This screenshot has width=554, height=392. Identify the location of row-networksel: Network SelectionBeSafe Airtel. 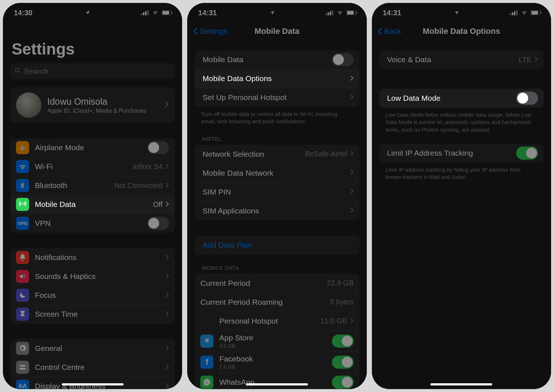
(277, 154).